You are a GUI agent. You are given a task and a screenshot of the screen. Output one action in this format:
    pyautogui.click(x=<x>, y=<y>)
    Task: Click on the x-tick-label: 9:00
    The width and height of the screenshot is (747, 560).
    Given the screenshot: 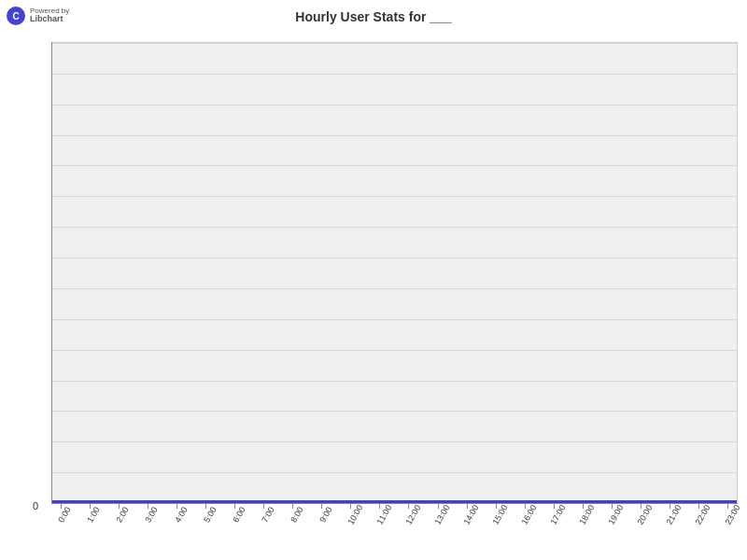 What is the action you would take?
    pyautogui.click(x=325, y=514)
    